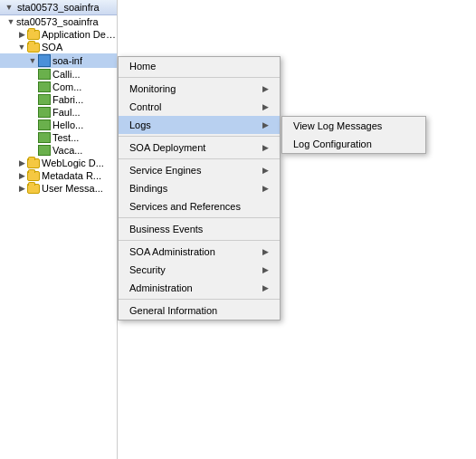 The height and width of the screenshot is (459, 476). I want to click on menu-arrow-monitoring: ▶, so click(266, 89).